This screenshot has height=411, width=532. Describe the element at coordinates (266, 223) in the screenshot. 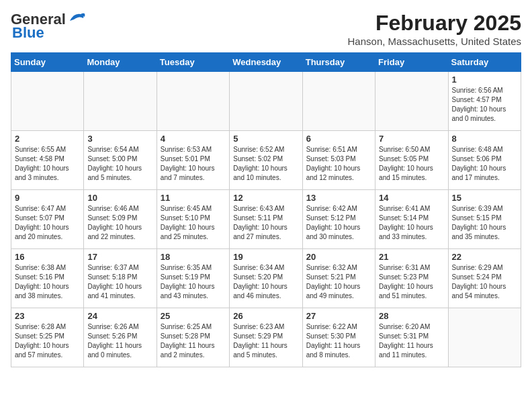

I see `day-info: Sunrise: 6:43 AM Sunset: 5:11 PM Dayligh…` at that location.